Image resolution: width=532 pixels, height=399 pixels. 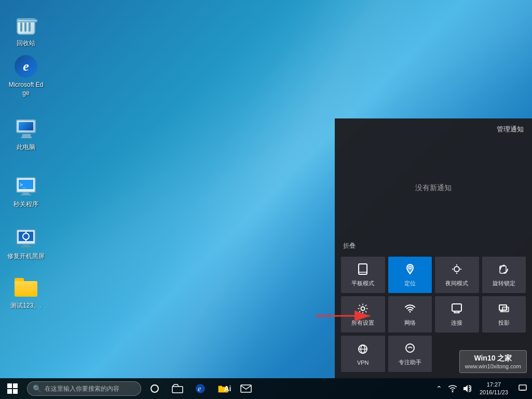 I want to click on desktop-icon-recycle: 回收站, so click(x=26, y=30).